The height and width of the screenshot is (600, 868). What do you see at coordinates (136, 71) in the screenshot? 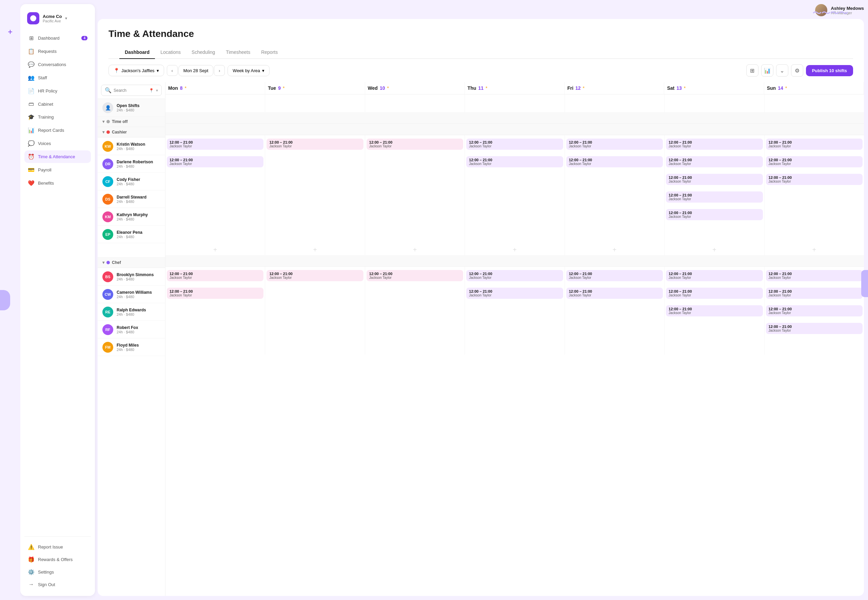
I see `location-button: 📍 Jackson's Jaffles ▾` at bounding box center [136, 71].